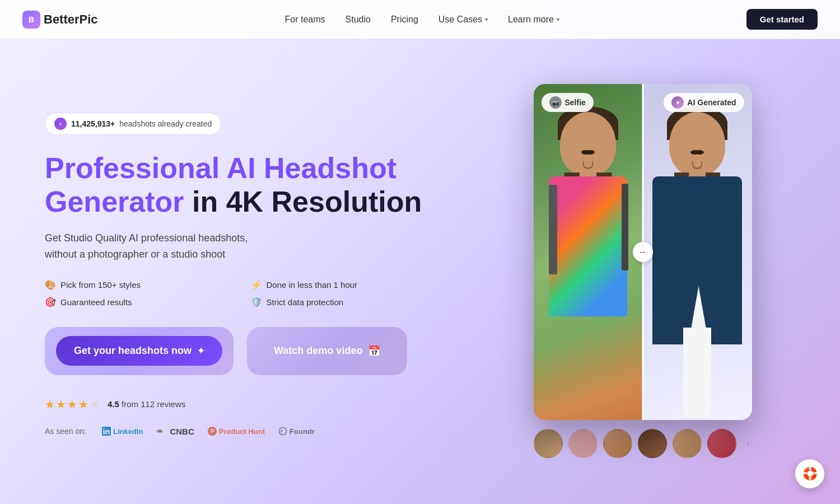 The image size is (840, 504). Describe the element at coordinates (422, 20) in the screenshot. I see `nav-links: For teams Studio Pricing Use Cases ▾ Lea…` at that location.